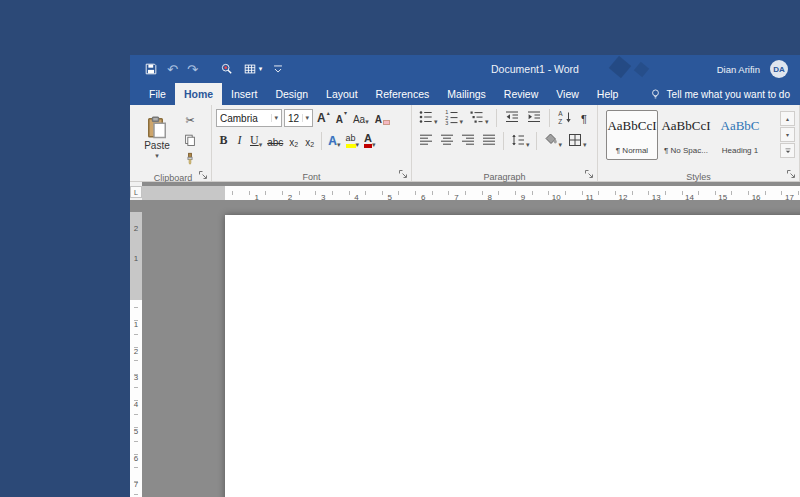  What do you see at coordinates (151, 69) in the screenshot?
I see `save-button` at bounding box center [151, 69].